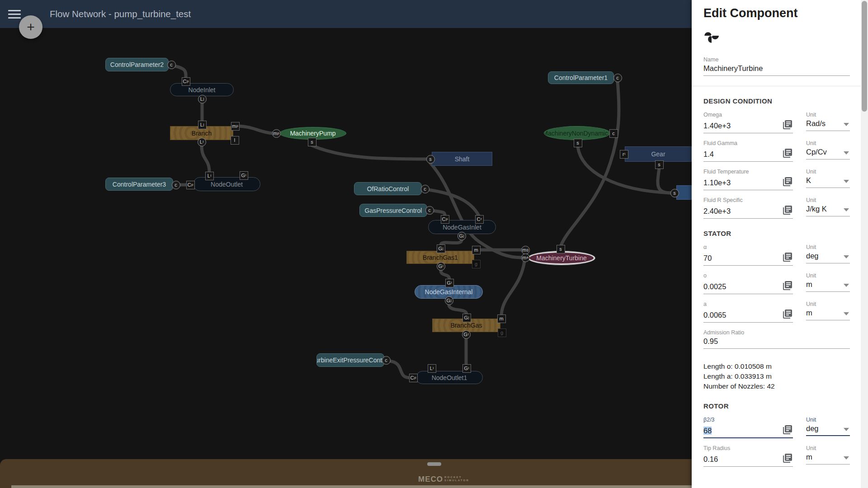  I want to click on port-l: l, so click(235, 140).